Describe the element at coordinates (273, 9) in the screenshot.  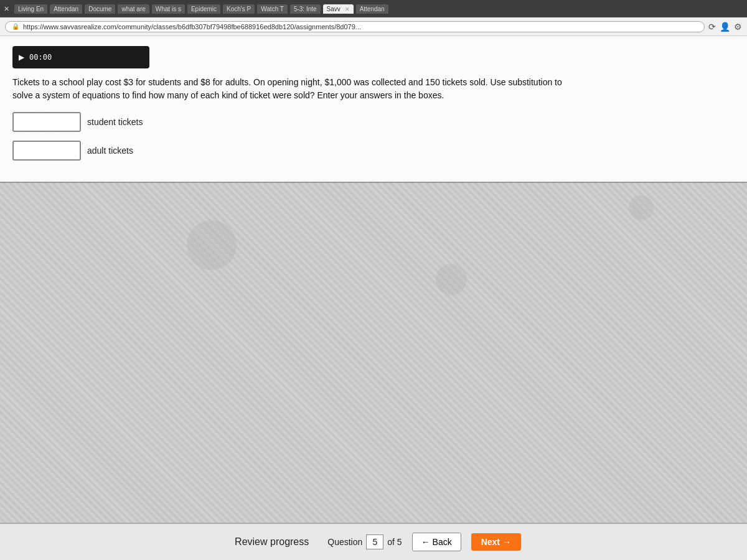
I see `tab-watch: Watch T` at that location.